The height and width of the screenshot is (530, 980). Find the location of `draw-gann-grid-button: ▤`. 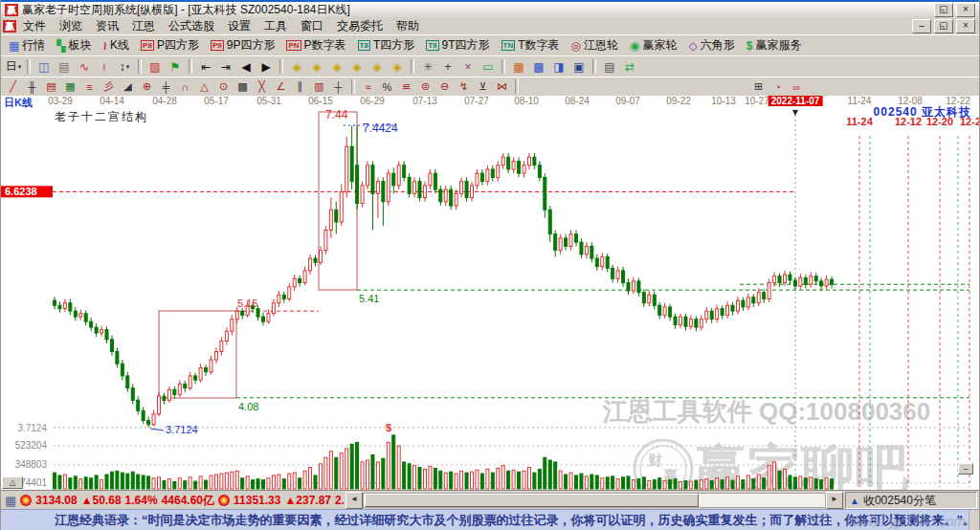

draw-gann-grid-button: ▤ is located at coordinates (52, 86).